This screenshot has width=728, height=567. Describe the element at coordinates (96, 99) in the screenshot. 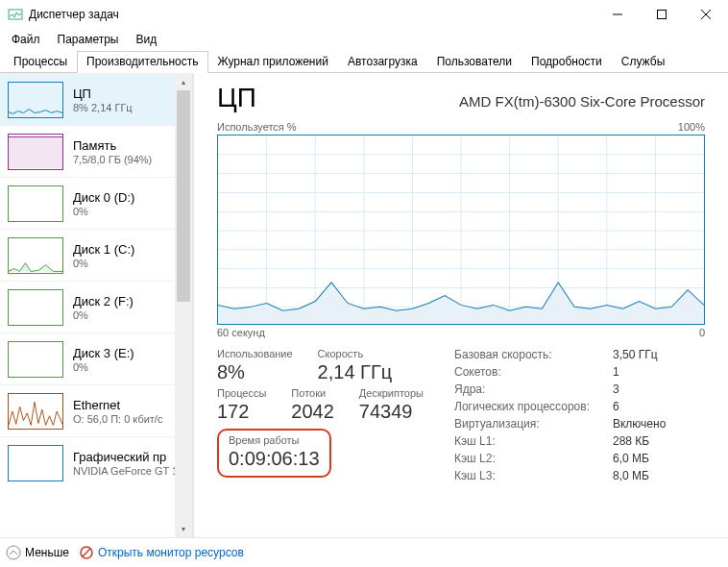

I see `sidebar-item-cpu: ЦП 8% 2,14 ГГц` at that location.